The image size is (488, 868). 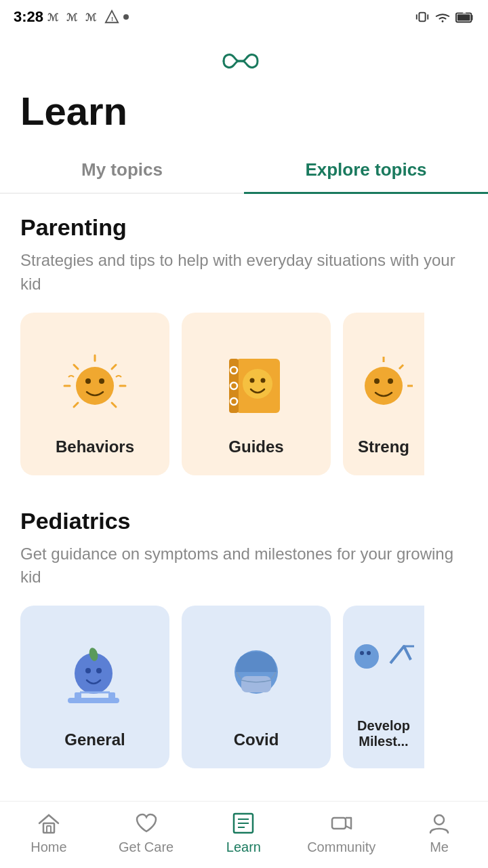 What do you see at coordinates (244, 61) in the screenshot?
I see `maven-logo` at bounding box center [244, 61].